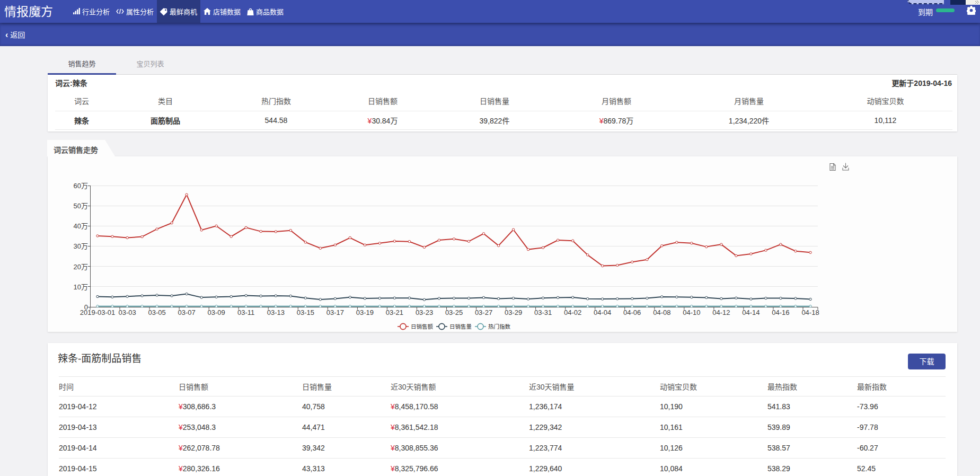 This screenshot has width=980, height=476. Describe the element at coordinates (127, 313) in the screenshot. I see `svg-text: 03-03` at that location.